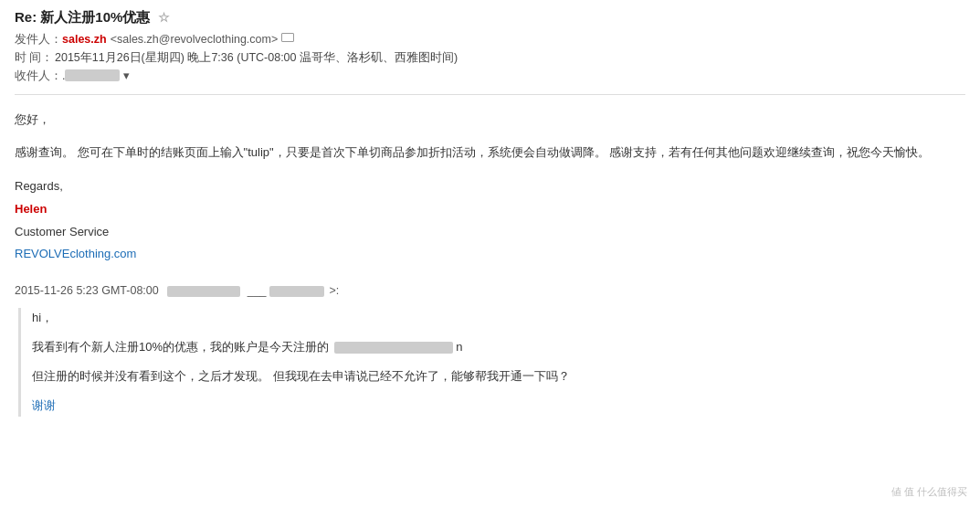 The height and width of the screenshot is (508, 980). Describe the element at coordinates (195, 39) in the screenshot. I see `sender-email: <sales.zh@revolveclothing.com>` at that location.